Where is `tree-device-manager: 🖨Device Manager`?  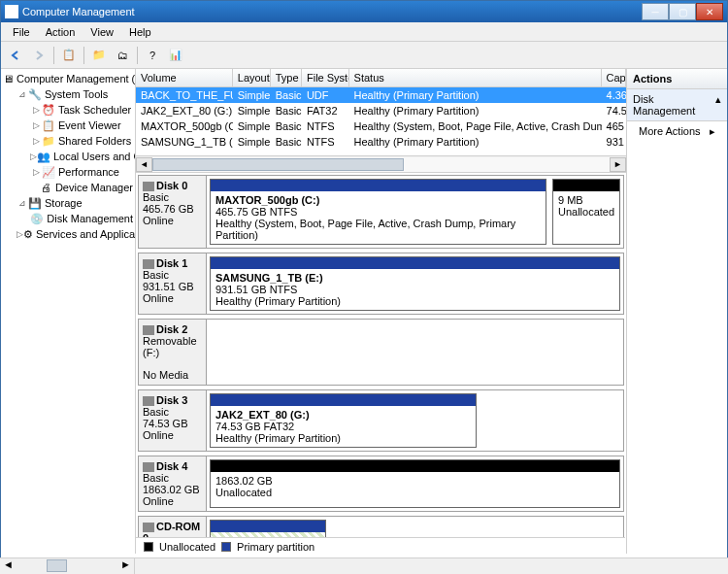
tree-device-manager: 🖨Device Manager is located at coordinates (68, 187).